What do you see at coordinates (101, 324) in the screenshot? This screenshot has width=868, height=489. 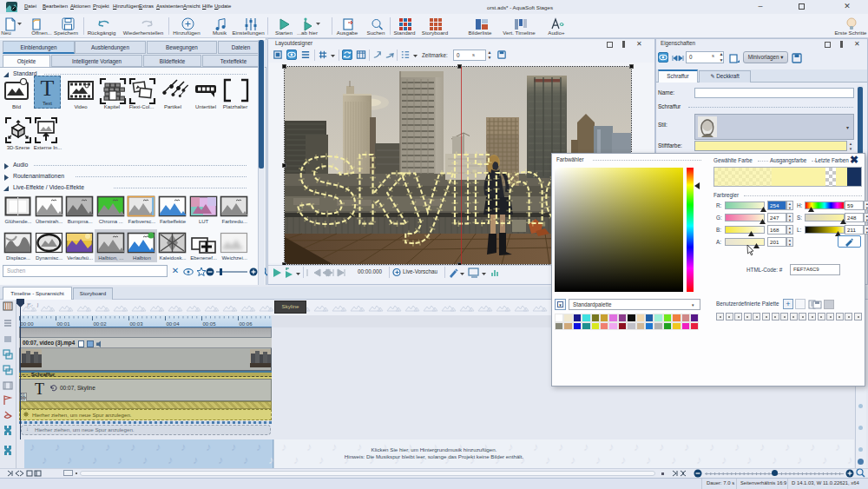 I see `svg-text: 00:02` at bounding box center [101, 324].